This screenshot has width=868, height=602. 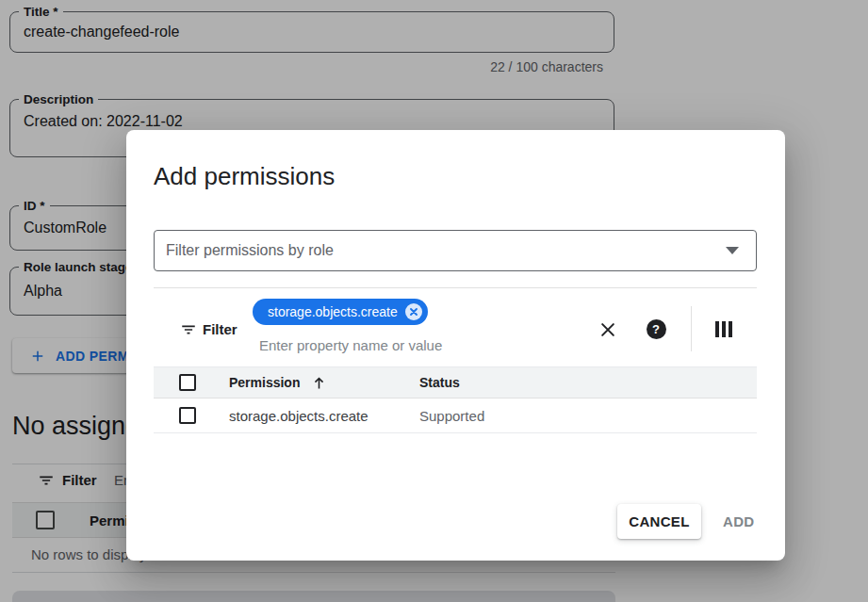 I want to click on row-permission-cell: storage.objects.create, so click(x=299, y=416).